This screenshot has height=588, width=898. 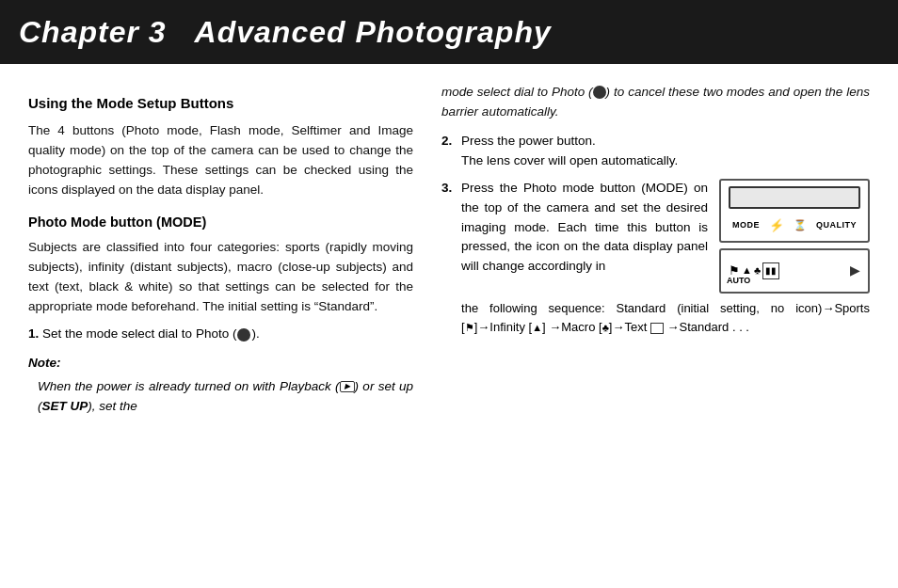 What do you see at coordinates (244, 335) in the screenshot?
I see `photo-icon` at bounding box center [244, 335].